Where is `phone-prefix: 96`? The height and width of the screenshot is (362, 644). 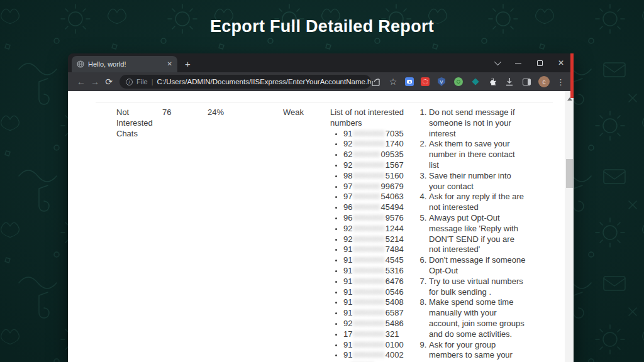 phone-prefix: 96 is located at coordinates (348, 207).